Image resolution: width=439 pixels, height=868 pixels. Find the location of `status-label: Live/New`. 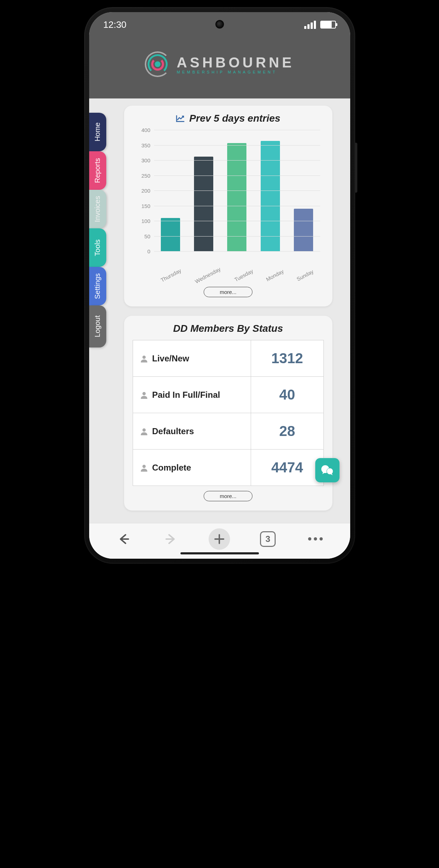

status-label: Live/New is located at coordinates (171, 359).